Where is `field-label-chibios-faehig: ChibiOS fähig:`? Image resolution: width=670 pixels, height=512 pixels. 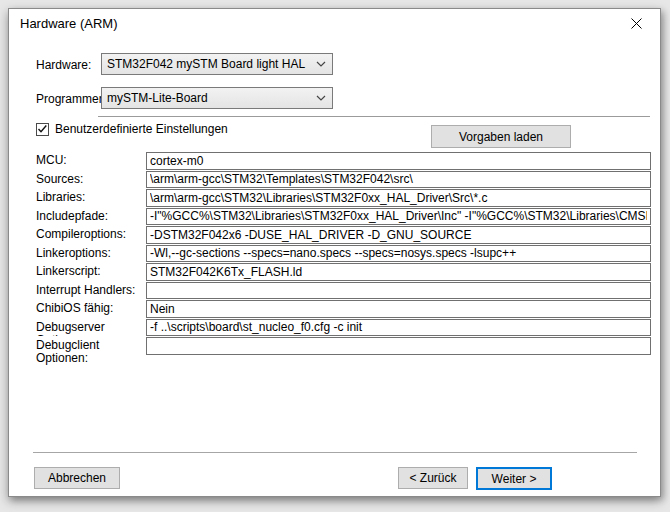
field-label-chibios-faehig: ChibiOS fähig: is located at coordinates (91, 309).